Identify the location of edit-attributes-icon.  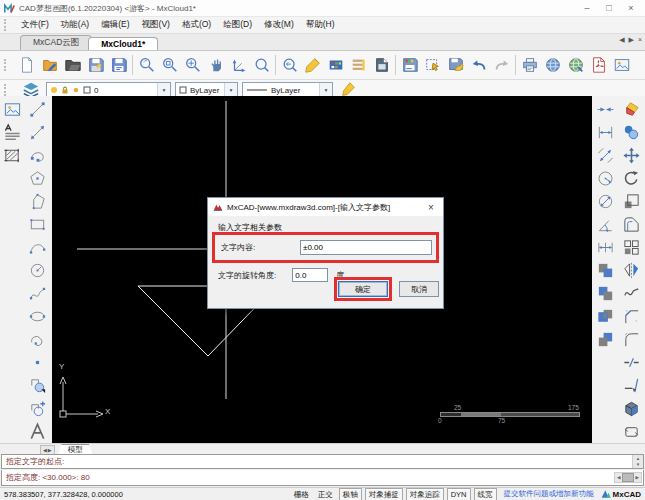
(456, 65).